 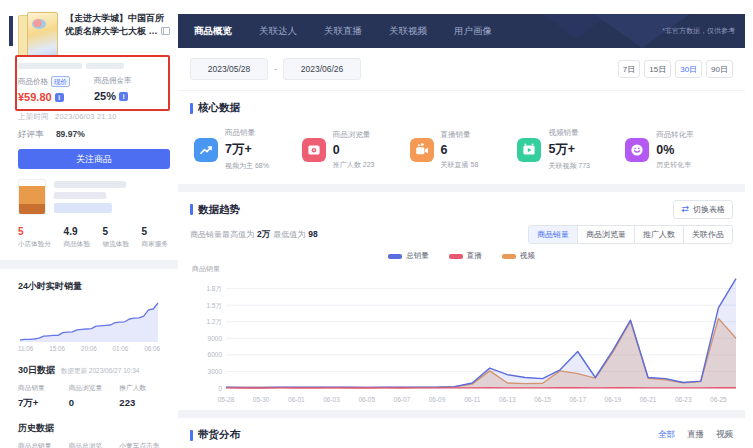 I want to click on stat-value: 223, so click(x=144, y=402).